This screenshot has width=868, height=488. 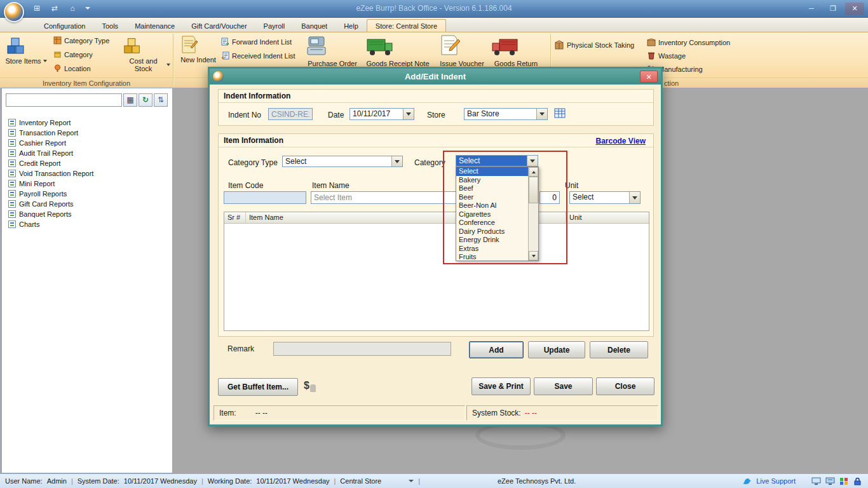 I want to click on delete-button: Delete, so click(x=619, y=349).